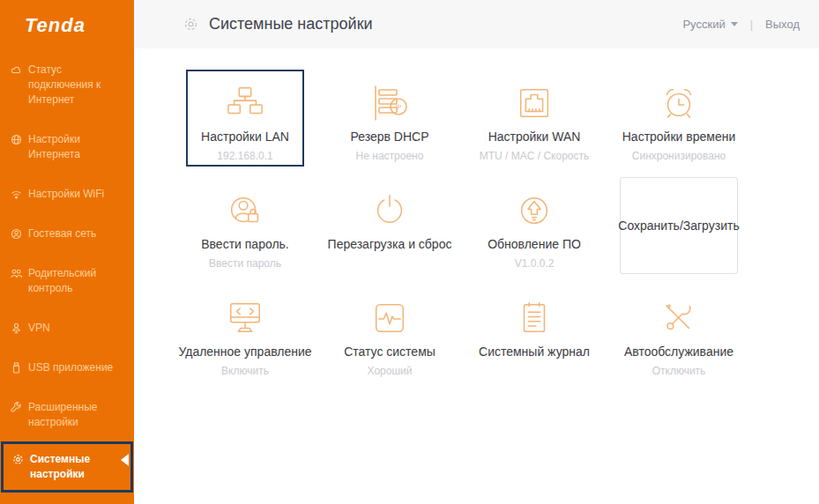 This screenshot has width=819, height=504. What do you see at coordinates (245, 263) in the screenshot?
I see `tile-subtitle: Ввести пароль` at bounding box center [245, 263].